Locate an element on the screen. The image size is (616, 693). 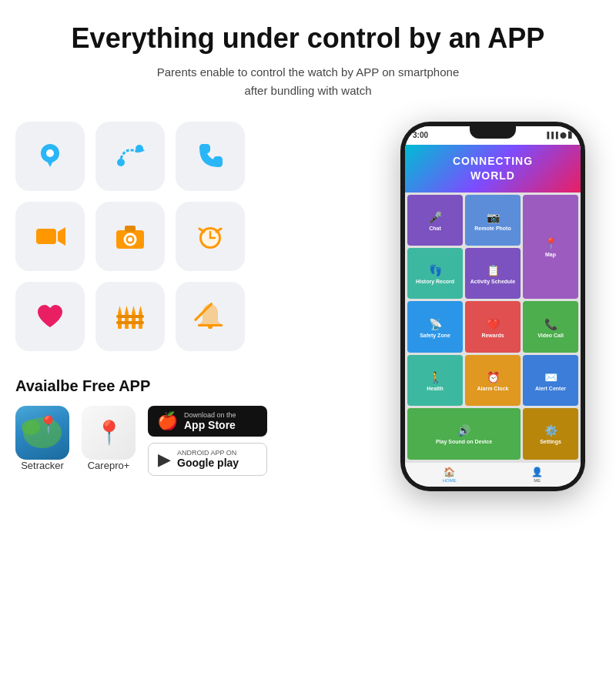
phone-icon-box is located at coordinates (210, 156).